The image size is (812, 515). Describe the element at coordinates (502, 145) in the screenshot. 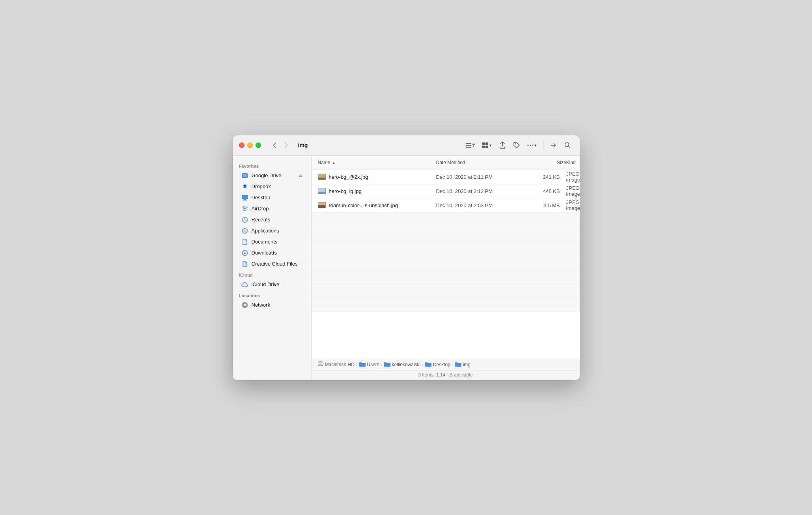

I see `share-button` at that location.